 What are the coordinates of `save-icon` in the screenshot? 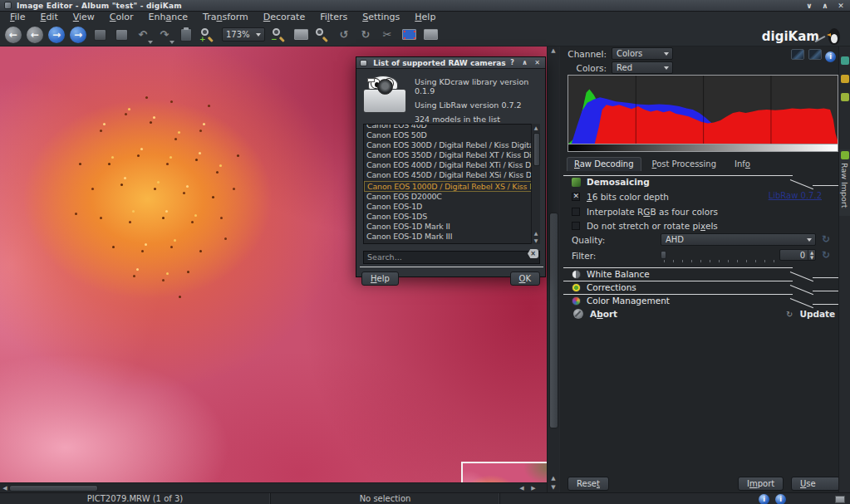 It's located at (100, 35).